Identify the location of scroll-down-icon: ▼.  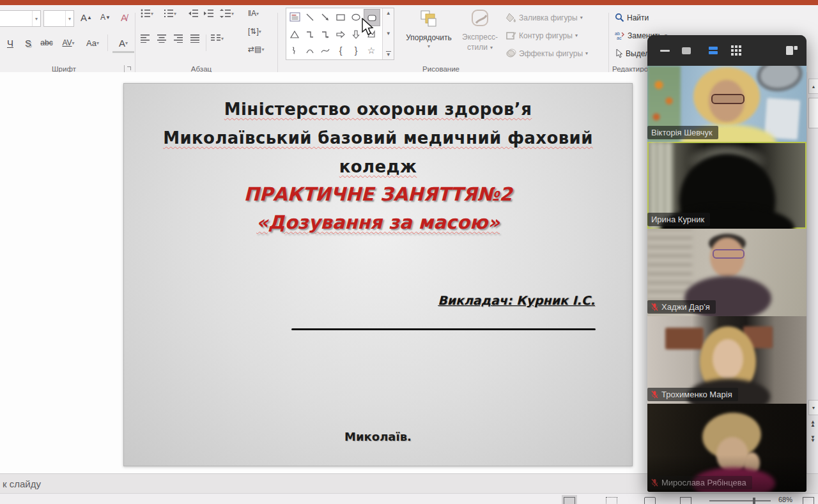
(813, 408).